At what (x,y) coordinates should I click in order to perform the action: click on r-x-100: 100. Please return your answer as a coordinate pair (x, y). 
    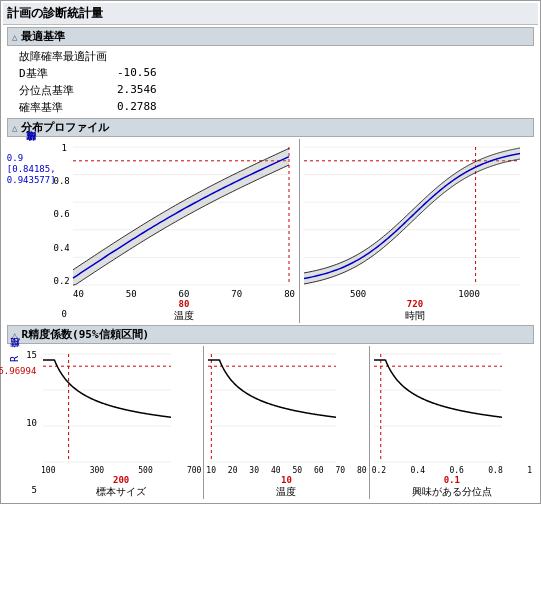
    Looking at the image, I should click on (48, 470).